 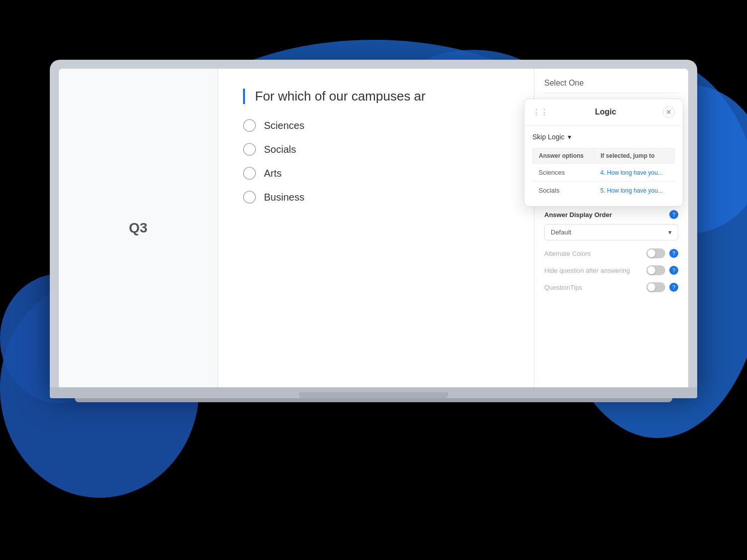 I want to click on question-block: For which of our campuses ar, so click(x=376, y=97).